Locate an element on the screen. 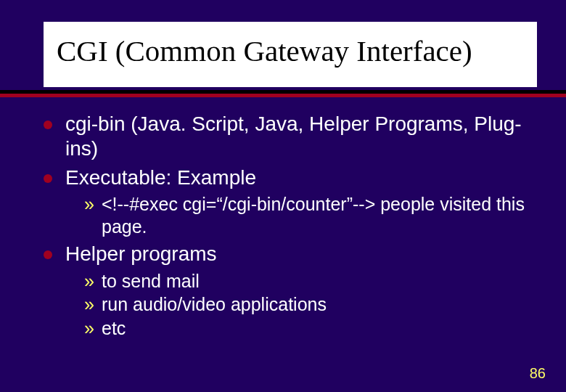 This screenshot has height=392, width=566. sub-bullet-list: <!--#exec cgi=“/cgi-bin/counter”--> peop… is located at coordinates (301, 215).